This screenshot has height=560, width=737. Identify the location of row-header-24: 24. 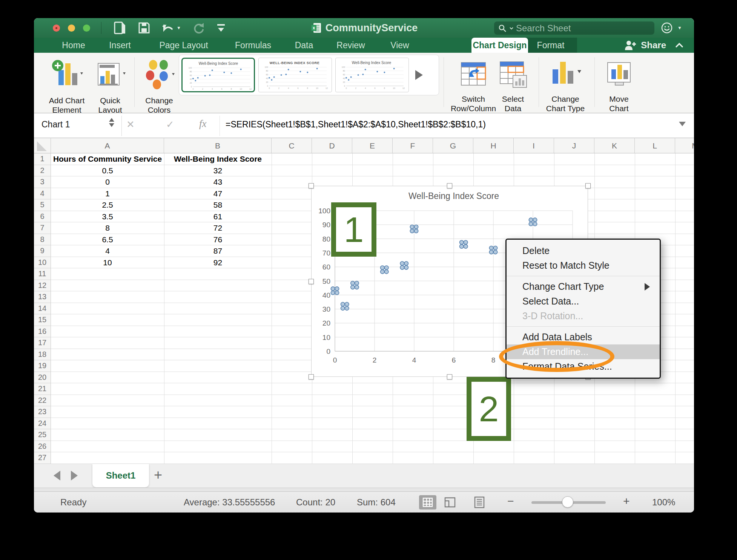
(42, 424).